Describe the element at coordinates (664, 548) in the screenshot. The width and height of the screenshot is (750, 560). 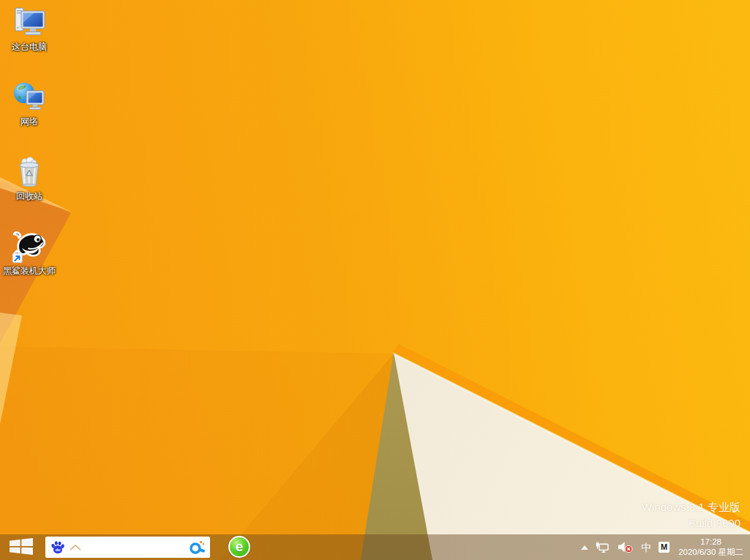
I see `ime-mode-button: M` at that location.